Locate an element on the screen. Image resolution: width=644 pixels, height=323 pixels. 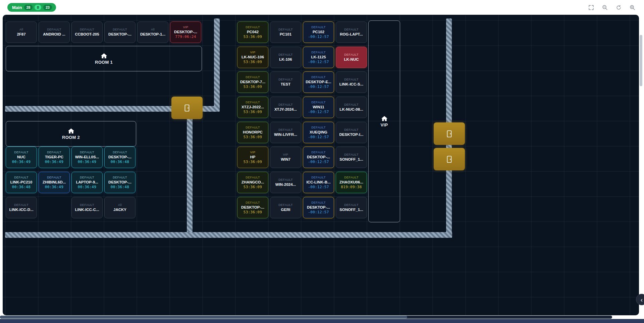
machine-card: DEFAULTTEST is located at coordinates (286, 82).